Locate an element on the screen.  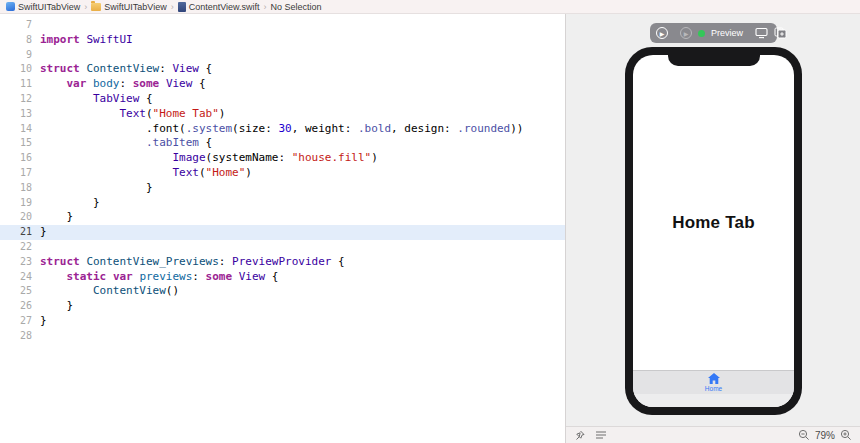
line-number: 9 is located at coordinates (17, 56).